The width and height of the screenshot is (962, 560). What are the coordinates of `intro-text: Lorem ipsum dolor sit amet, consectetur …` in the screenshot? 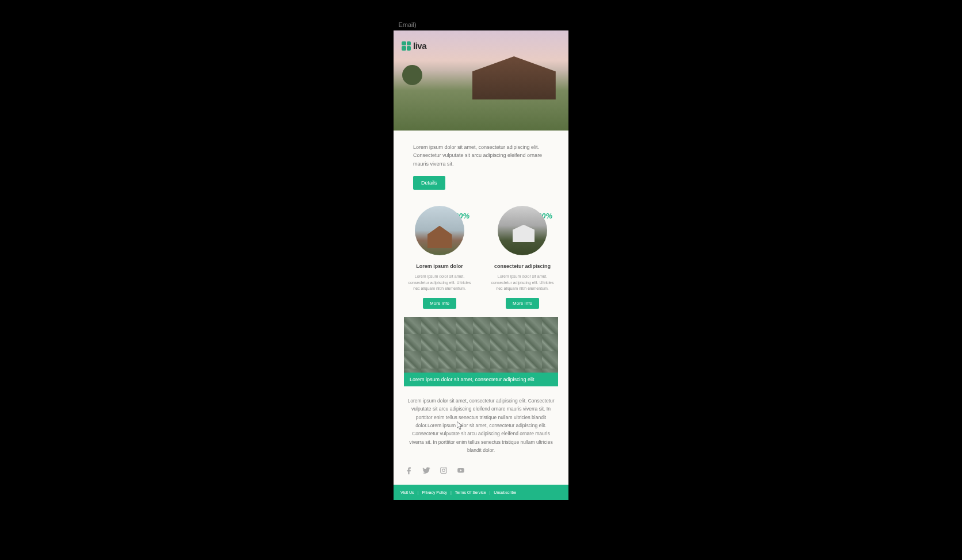 It's located at (481, 155).